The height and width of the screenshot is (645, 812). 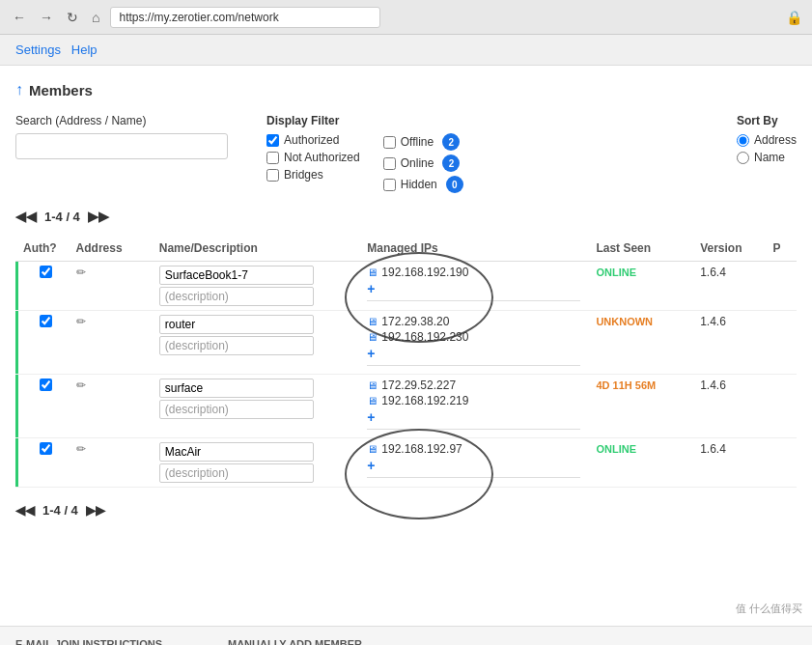 What do you see at coordinates (303, 175) in the screenshot?
I see `filter-bridges-label: Bridges` at bounding box center [303, 175].